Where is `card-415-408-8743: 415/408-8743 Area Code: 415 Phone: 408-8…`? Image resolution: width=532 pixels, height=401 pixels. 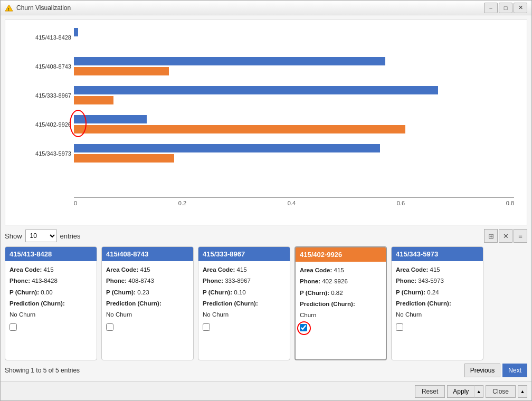 card-415-408-8743: 415/408-8743 Area Code: 415 Phone: 408-8… is located at coordinates (148, 303).